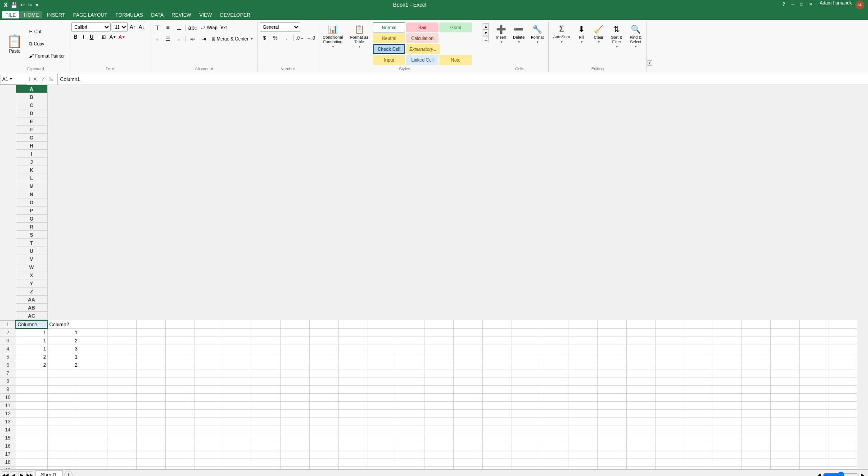 This screenshot has width=868, height=476. I want to click on row-header-7: 7, so click(8, 373).